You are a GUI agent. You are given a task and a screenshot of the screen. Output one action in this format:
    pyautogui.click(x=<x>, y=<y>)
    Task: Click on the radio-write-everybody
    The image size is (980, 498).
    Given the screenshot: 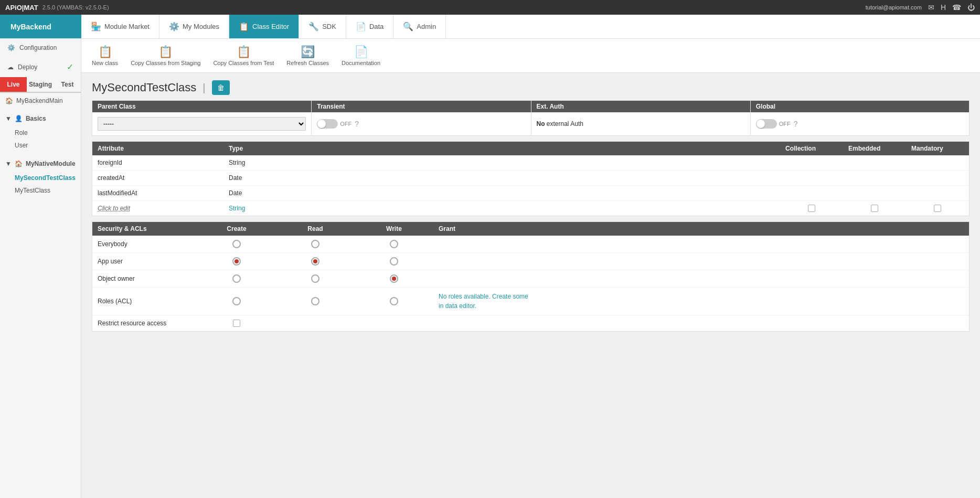 What is the action you would take?
    pyautogui.click(x=394, y=244)
    